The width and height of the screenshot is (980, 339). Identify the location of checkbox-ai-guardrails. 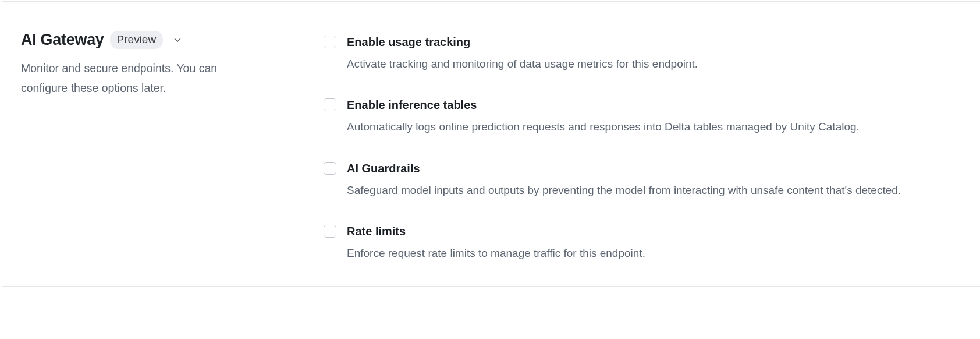
(330, 168).